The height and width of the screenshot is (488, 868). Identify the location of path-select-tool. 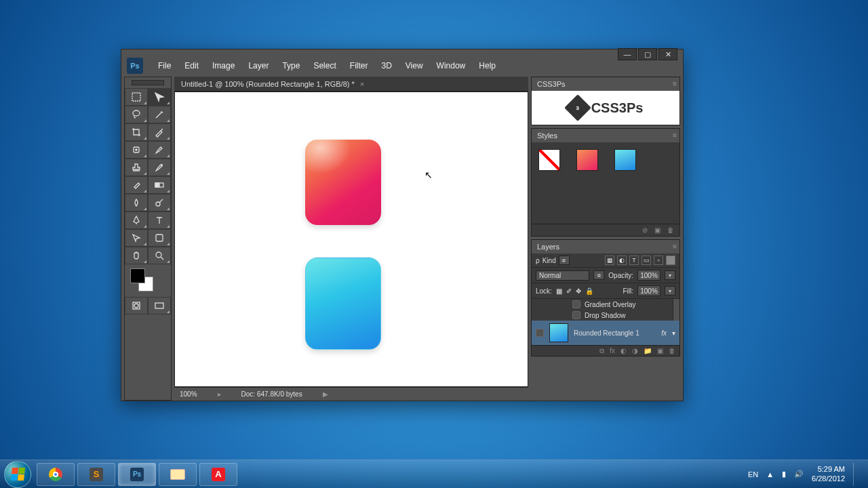
(136, 238).